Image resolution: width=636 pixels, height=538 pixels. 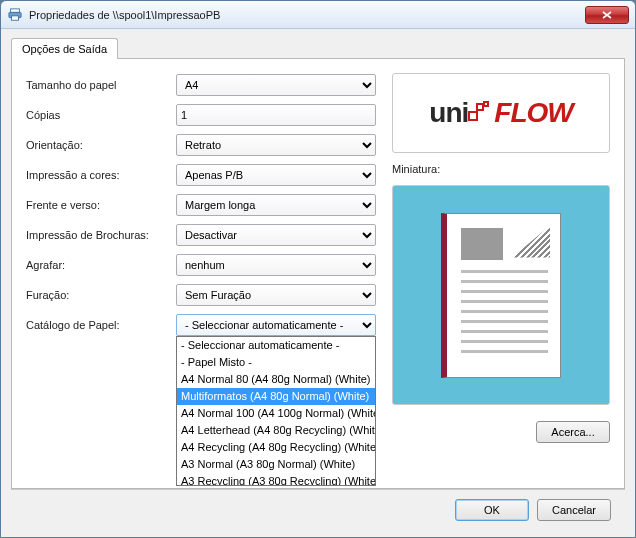 I want to click on label-staple: Agrafar:, so click(x=101, y=265).